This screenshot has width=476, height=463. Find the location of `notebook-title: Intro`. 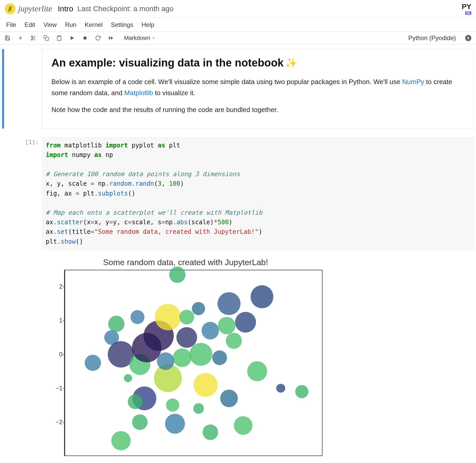

notebook-title: Intro is located at coordinates (66, 9).